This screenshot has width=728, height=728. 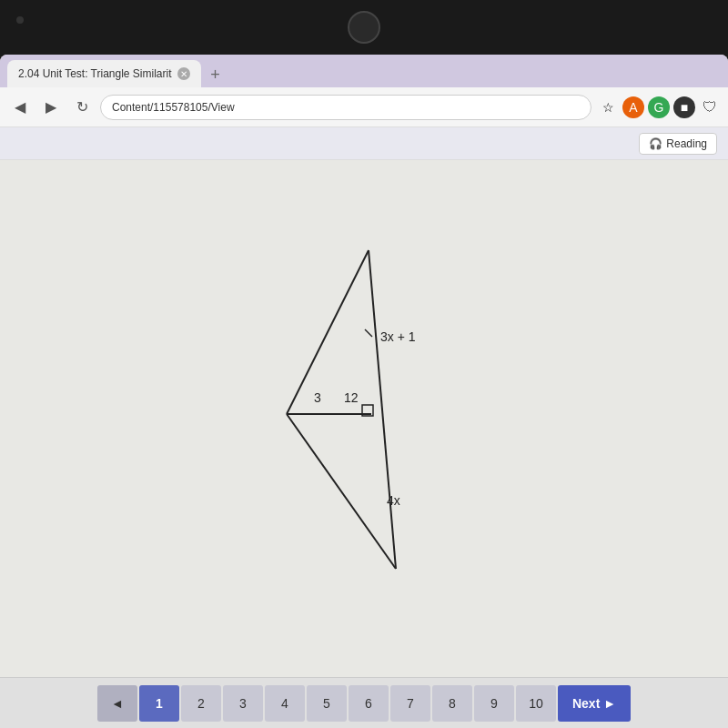 I want to click on reading-mode-button: 🎧 Reading, so click(x=678, y=144).